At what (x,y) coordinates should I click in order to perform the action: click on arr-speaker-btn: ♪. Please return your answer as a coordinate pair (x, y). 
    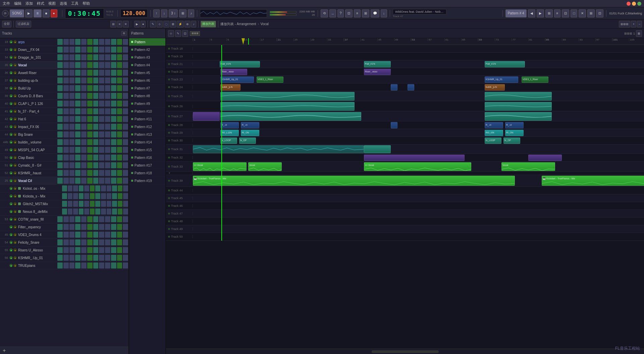
    Looking at the image, I should click on (194, 24).